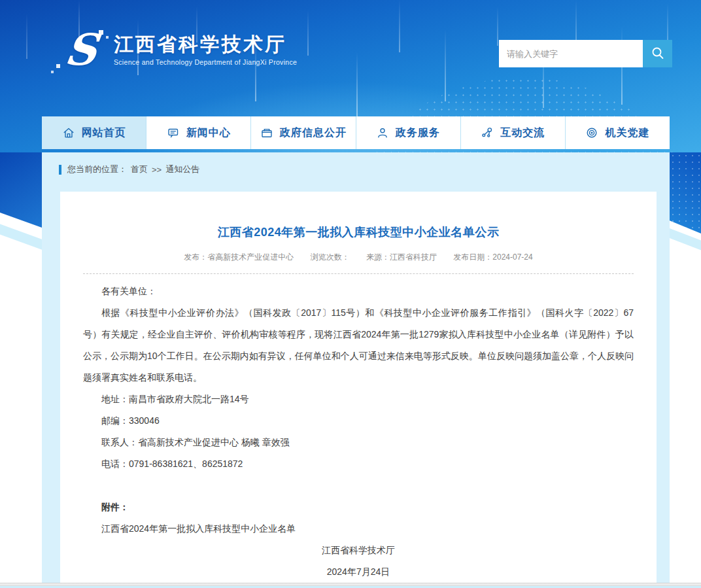  What do you see at coordinates (209, 133) in the screenshot?
I see `nav-label: 新闻中心` at bounding box center [209, 133].